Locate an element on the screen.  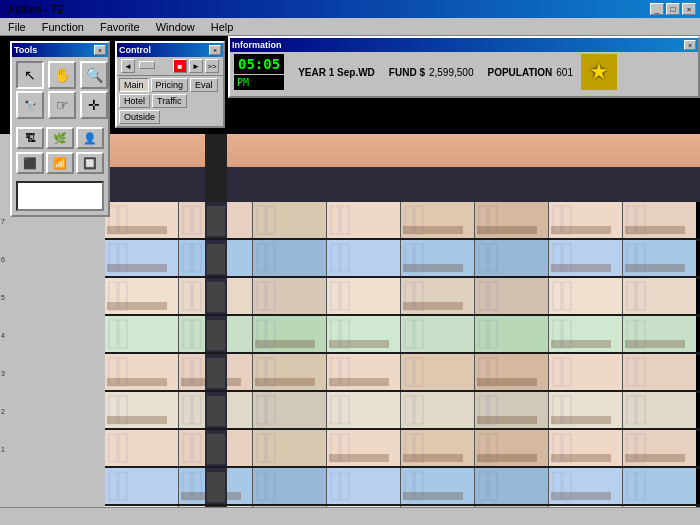
control-stop-btn: ■ is located at coordinates (180, 66).